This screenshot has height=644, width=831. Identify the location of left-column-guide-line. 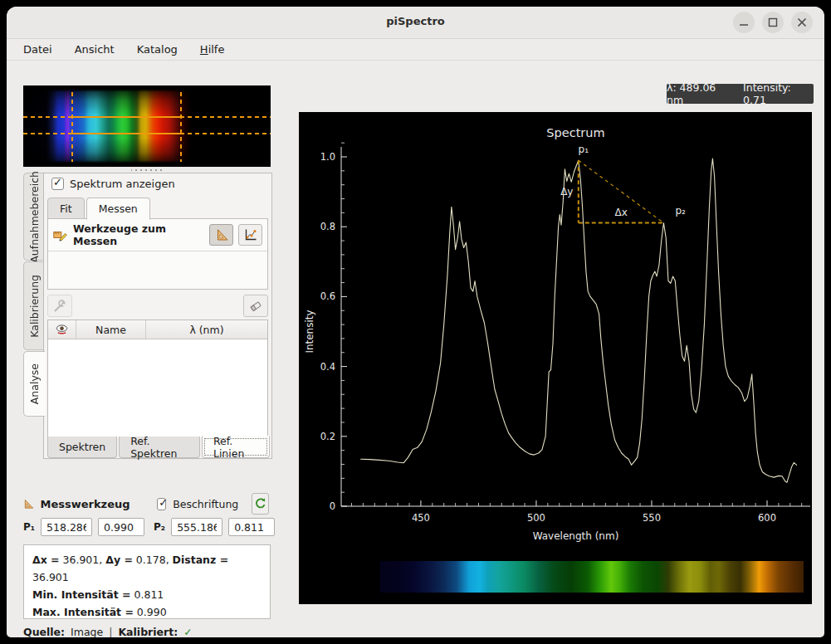
(72, 127).